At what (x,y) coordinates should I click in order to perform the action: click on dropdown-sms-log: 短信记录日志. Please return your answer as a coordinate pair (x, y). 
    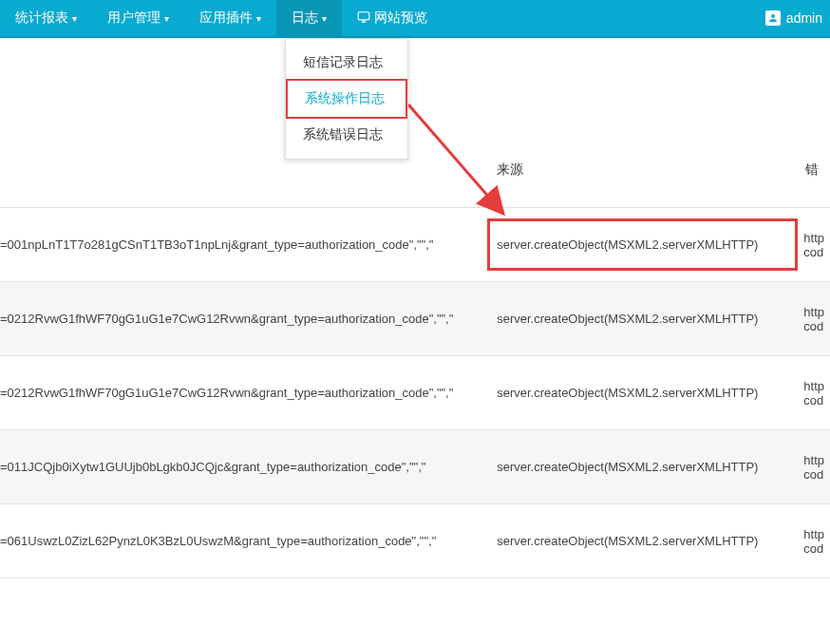
    Looking at the image, I should click on (347, 63).